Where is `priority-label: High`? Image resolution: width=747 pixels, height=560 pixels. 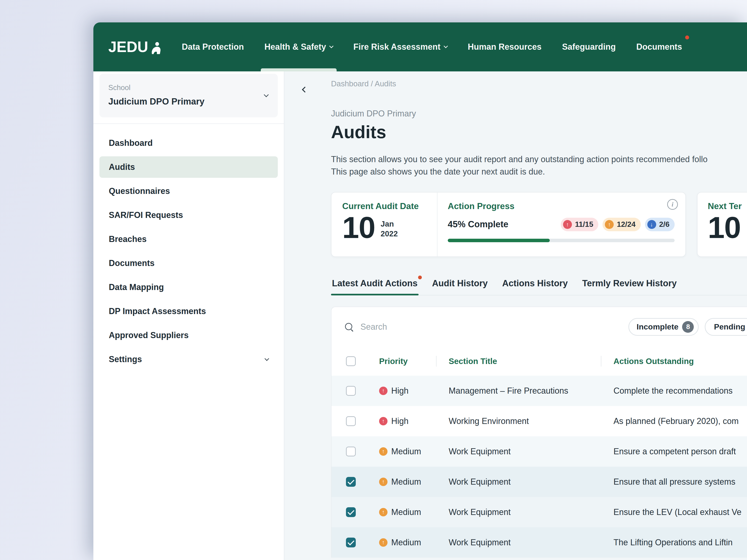 priority-label: High is located at coordinates (400, 391).